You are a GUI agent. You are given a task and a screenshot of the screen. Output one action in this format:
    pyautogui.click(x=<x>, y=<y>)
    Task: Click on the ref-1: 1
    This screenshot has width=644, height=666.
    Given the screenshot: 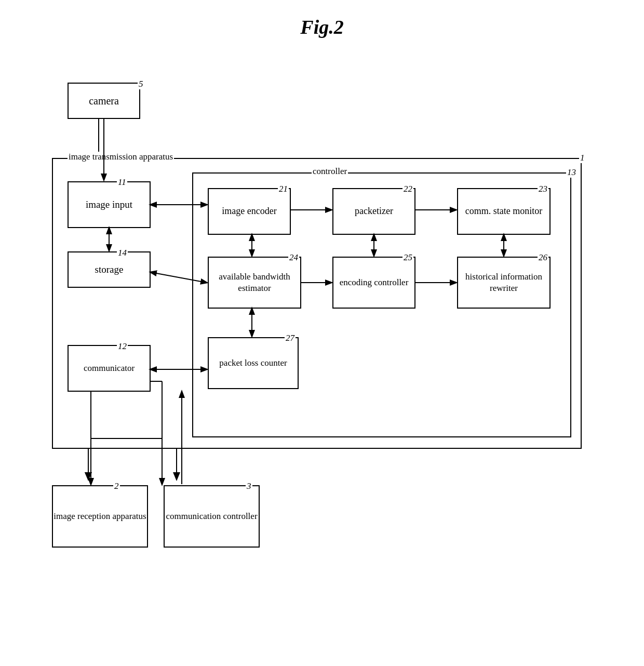 What is the action you would take?
    pyautogui.click(x=583, y=158)
    